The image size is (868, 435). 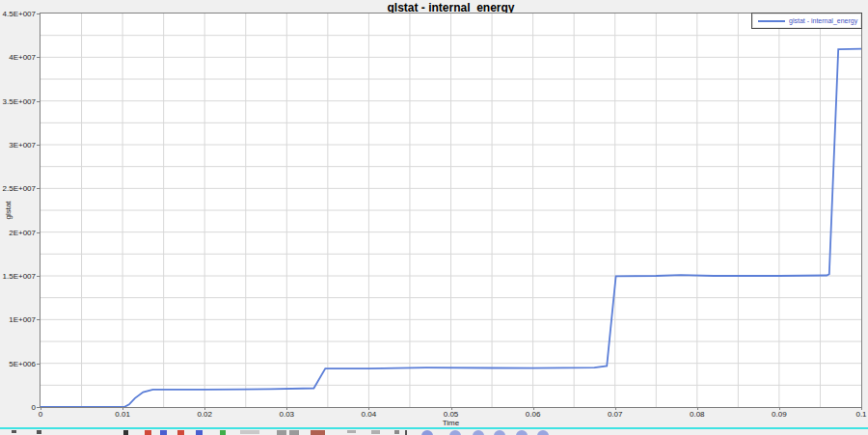 I want to click on y-tick-label: 5E+006, so click(x=17, y=365).